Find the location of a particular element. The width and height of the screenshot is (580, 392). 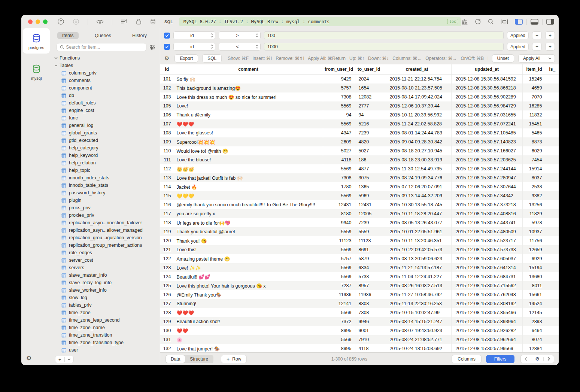

cell-created_at: 2015-12-06 10:37:39.44 is located at coordinates (417, 106).